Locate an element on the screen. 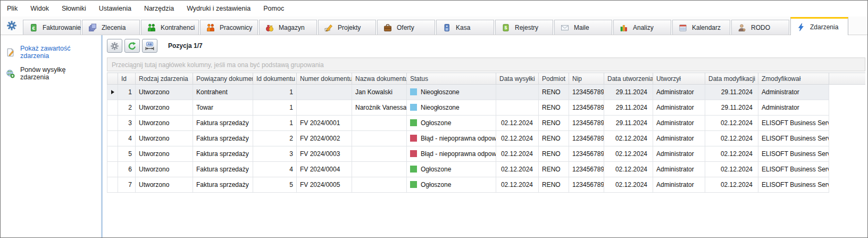  column-header-numer: Numer dokumentu is located at coordinates (324, 79).